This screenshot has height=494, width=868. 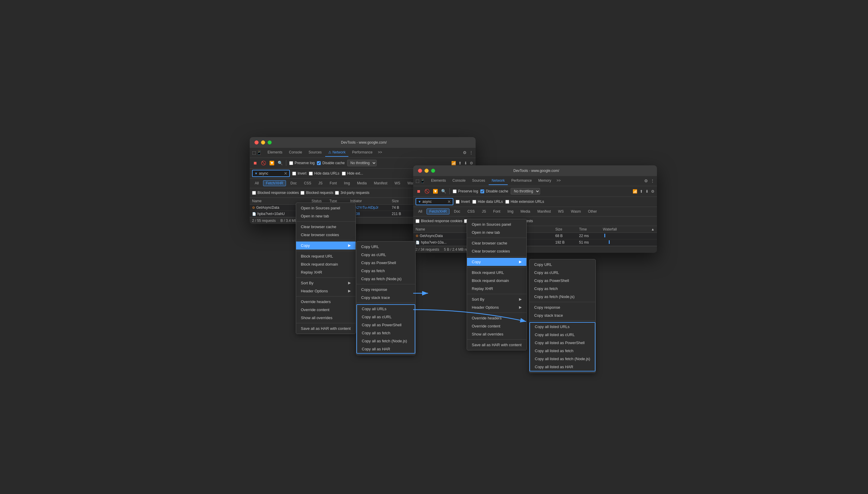 What do you see at coordinates (272, 163) in the screenshot?
I see `filter-toggle-1: 🔽` at bounding box center [272, 163].